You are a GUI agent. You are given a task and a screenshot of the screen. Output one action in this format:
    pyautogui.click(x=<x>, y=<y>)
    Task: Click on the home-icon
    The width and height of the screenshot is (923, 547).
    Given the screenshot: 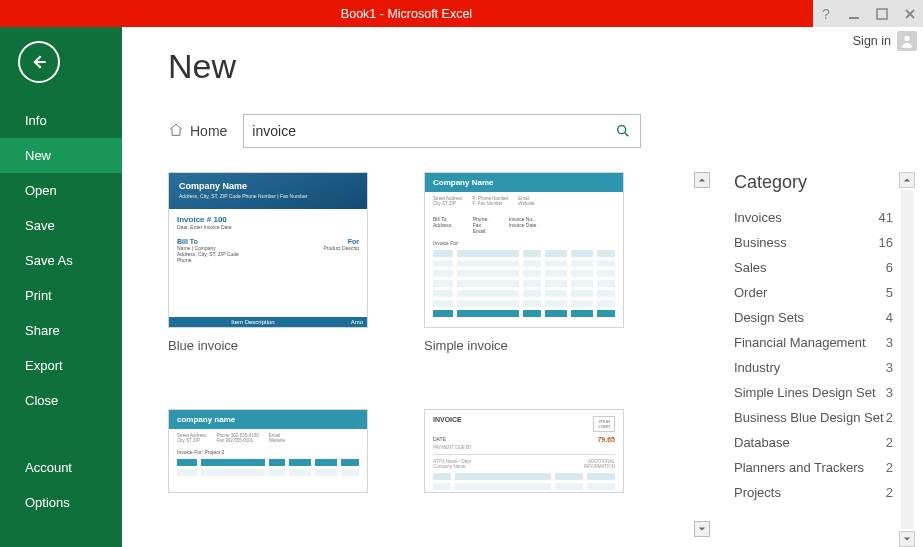 What is the action you would take?
    pyautogui.click(x=176, y=132)
    